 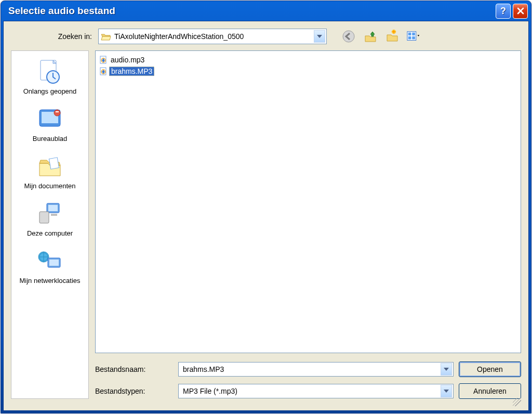 What do you see at coordinates (50, 138) in the screenshot?
I see `place-label: Bureaublad` at bounding box center [50, 138].